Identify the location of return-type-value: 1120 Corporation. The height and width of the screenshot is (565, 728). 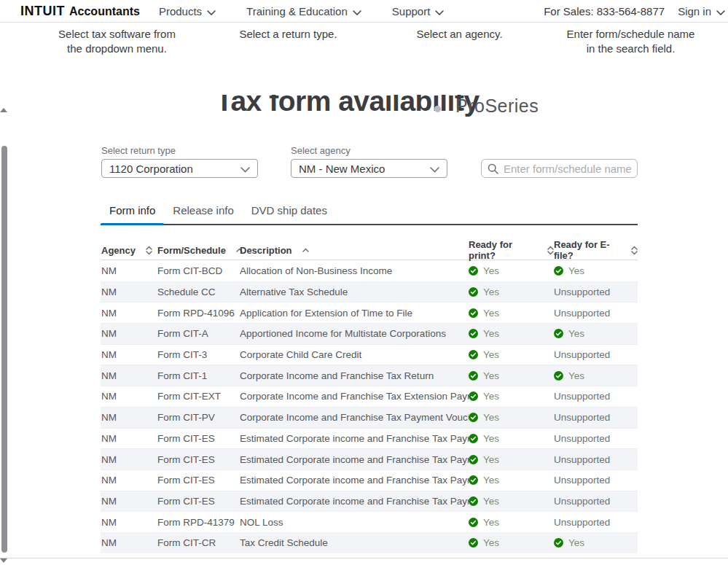
(152, 169).